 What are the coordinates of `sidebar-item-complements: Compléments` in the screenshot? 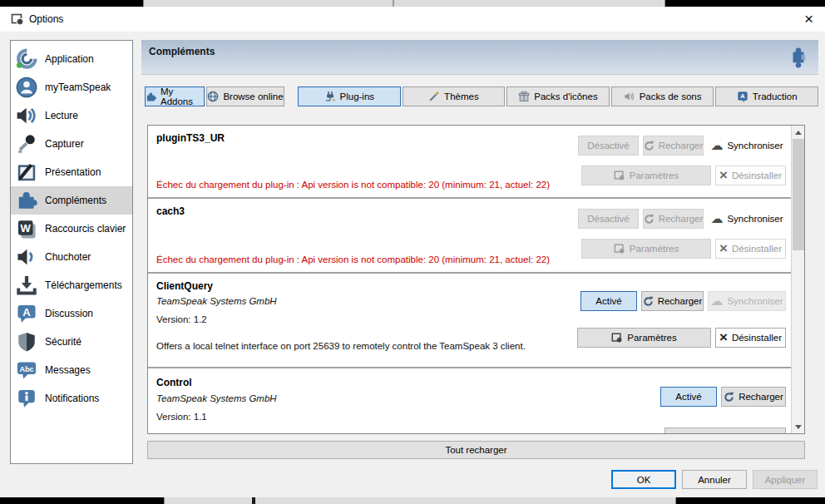 It's located at (72, 200).